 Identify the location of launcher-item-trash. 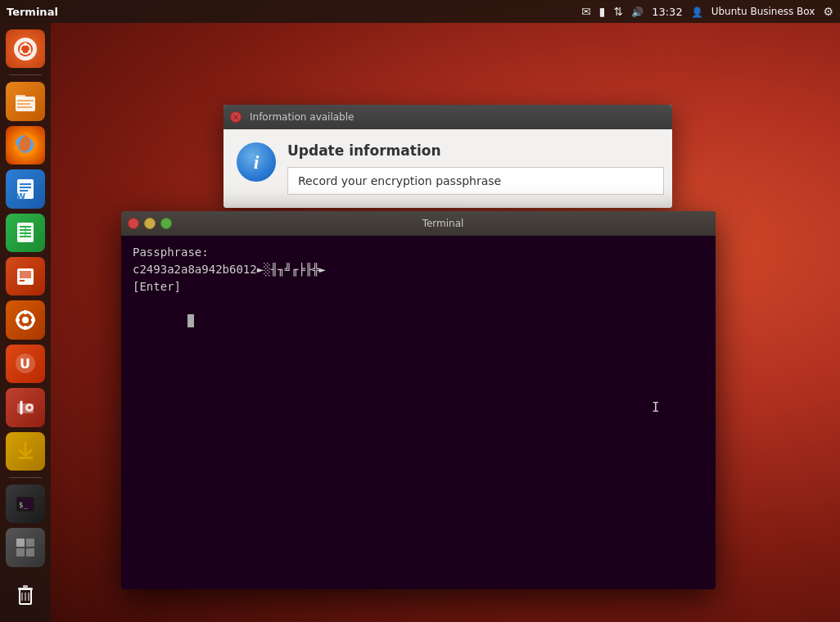
(25, 596).